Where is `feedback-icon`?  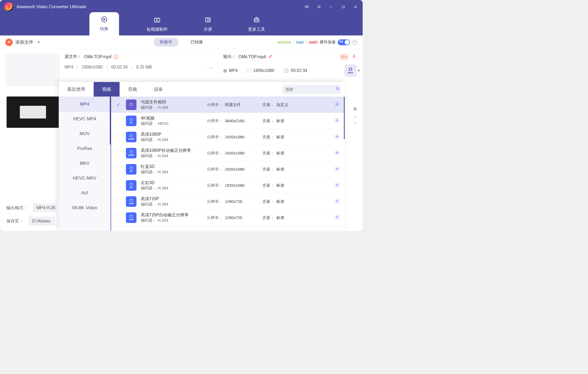
feedback-icon is located at coordinates (307, 7).